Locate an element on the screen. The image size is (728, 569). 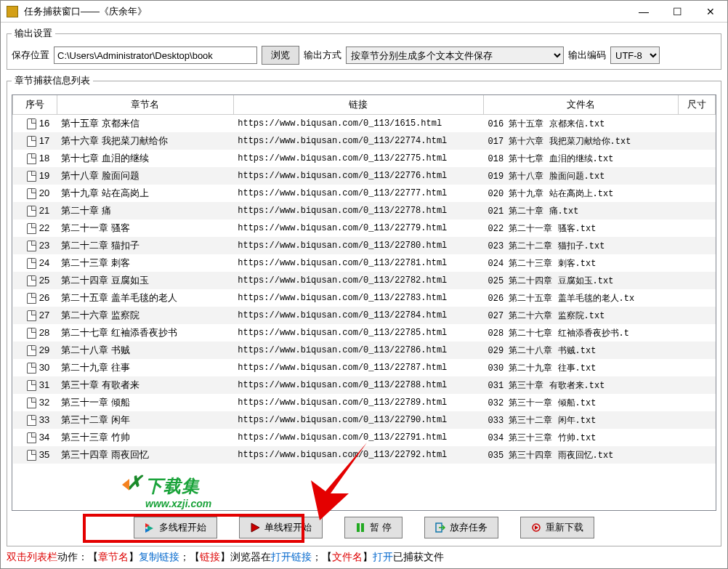
multithread-start-button: 多线程开始 is located at coordinates (176, 528).